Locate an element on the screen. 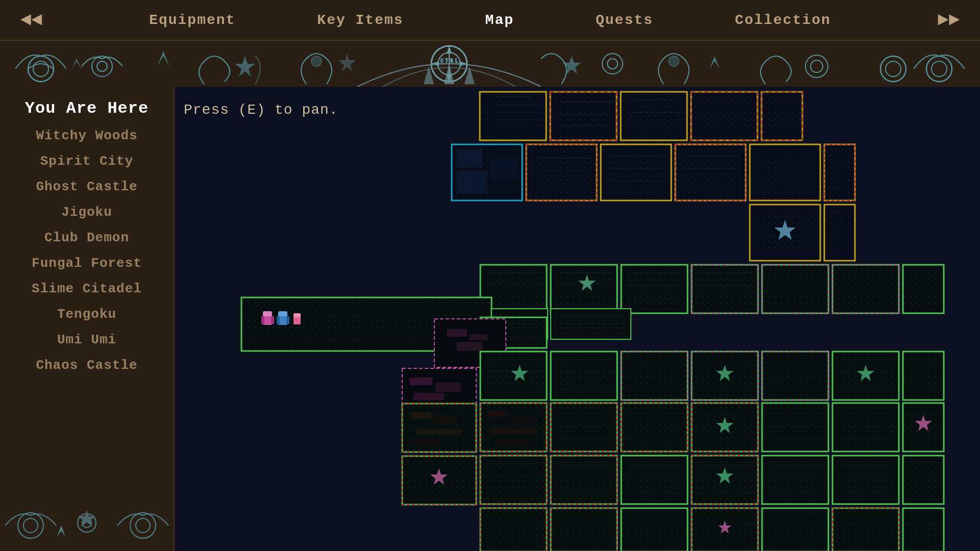  nav-item-collection: Collection is located at coordinates (783, 20).